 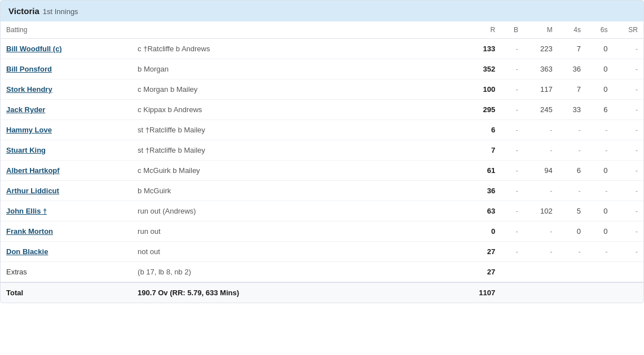 What do you see at coordinates (600, 30) in the screenshot?
I see `col-6s: 6s` at bounding box center [600, 30].